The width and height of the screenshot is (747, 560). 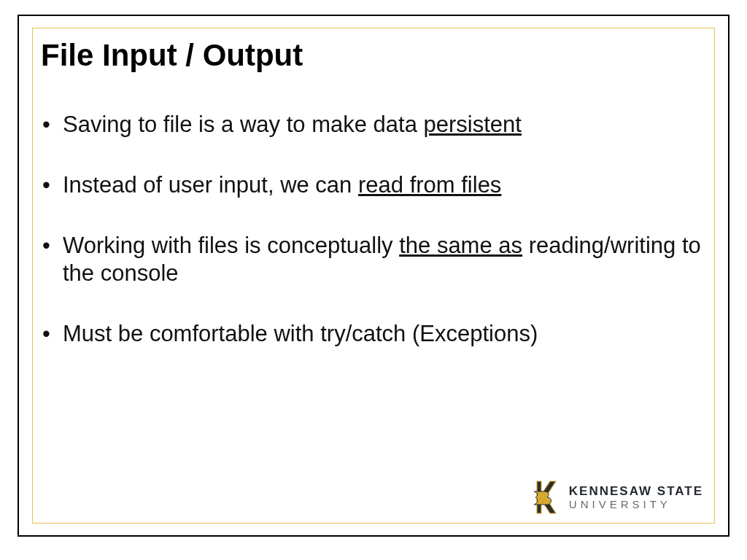 What do you see at coordinates (231, 245) in the screenshot?
I see `bullet-text-pre: Working with files is conceptually` at bounding box center [231, 245].